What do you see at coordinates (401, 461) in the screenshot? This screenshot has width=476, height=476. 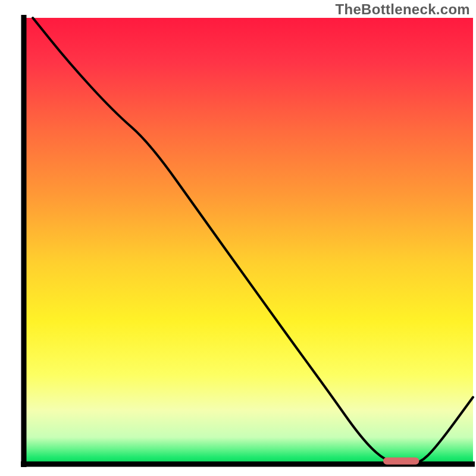 I see `optimal-range-marker` at bounding box center [401, 461].